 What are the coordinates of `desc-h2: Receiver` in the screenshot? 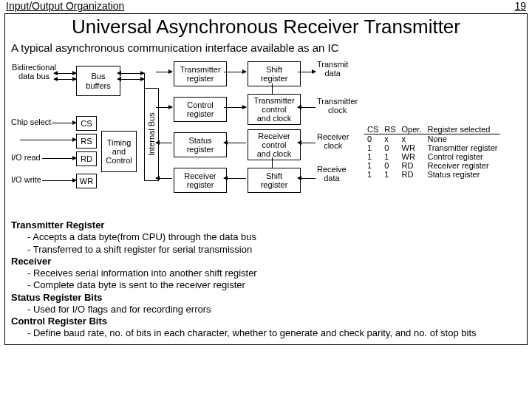 It's located at (31, 262).